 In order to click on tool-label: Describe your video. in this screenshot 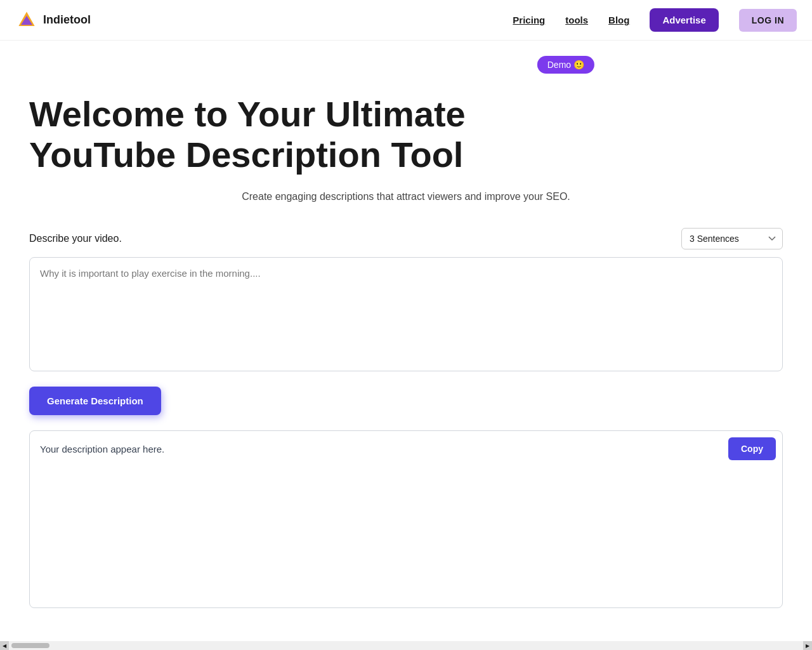, I will do `click(75, 239)`.